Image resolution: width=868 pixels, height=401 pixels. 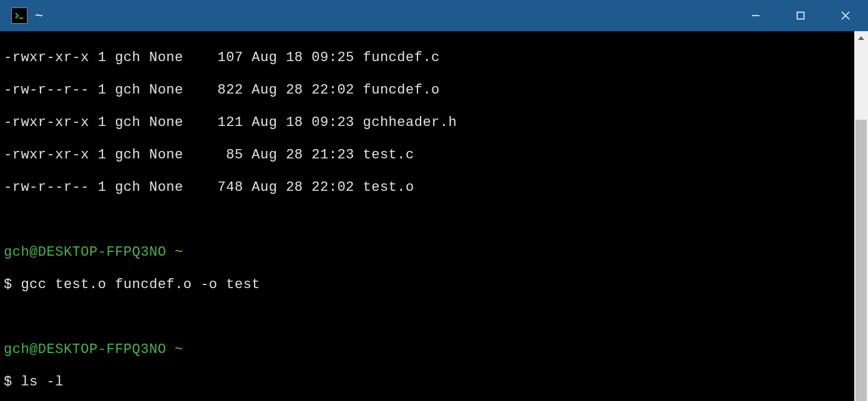 What do you see at coordinates (38, 382) in the screenshot?
I see `command-text: ls -l` at bounding box center [38, 382].